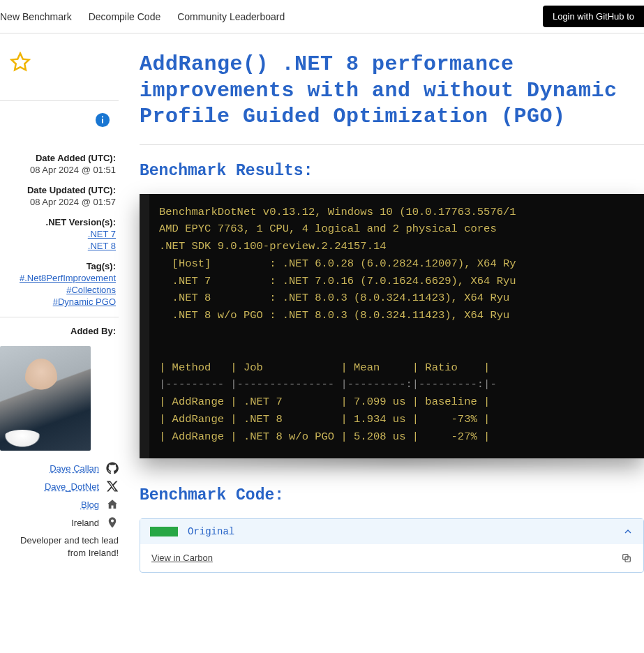 The image size is (644, 653). I want to click on nav-decompile: Decompile Code, so click(125, 17).